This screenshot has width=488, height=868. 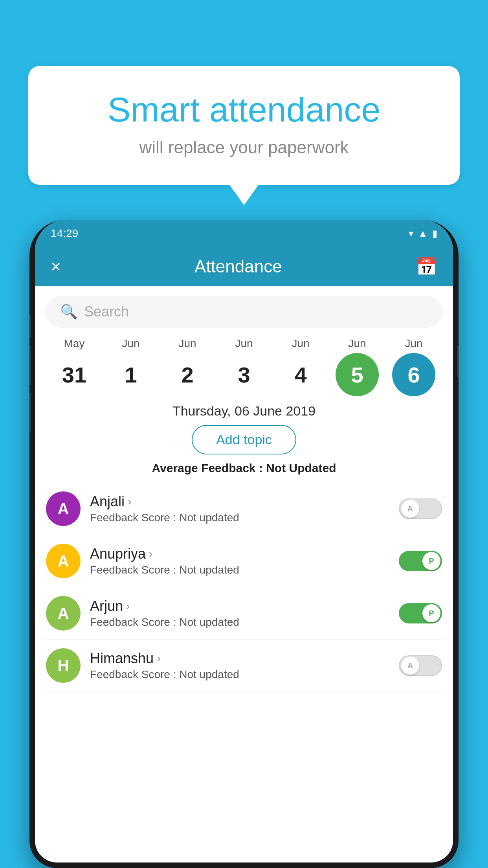 What do you see at coordinates (244, 234) in the screenshot?
I see `status-bar: 14:29 ▾ ▲ ▮` at bounding box center [244, 234].